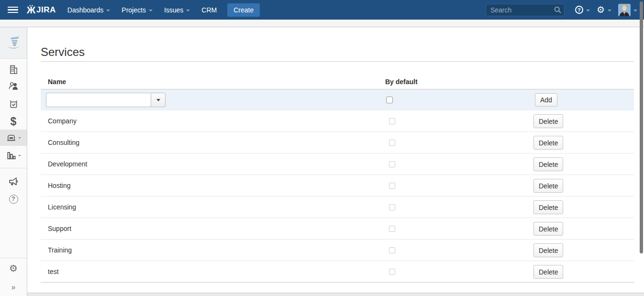  Describe the element at coordinates (583, 10) in the screenshot. I see `help-menu: ?` at that location.